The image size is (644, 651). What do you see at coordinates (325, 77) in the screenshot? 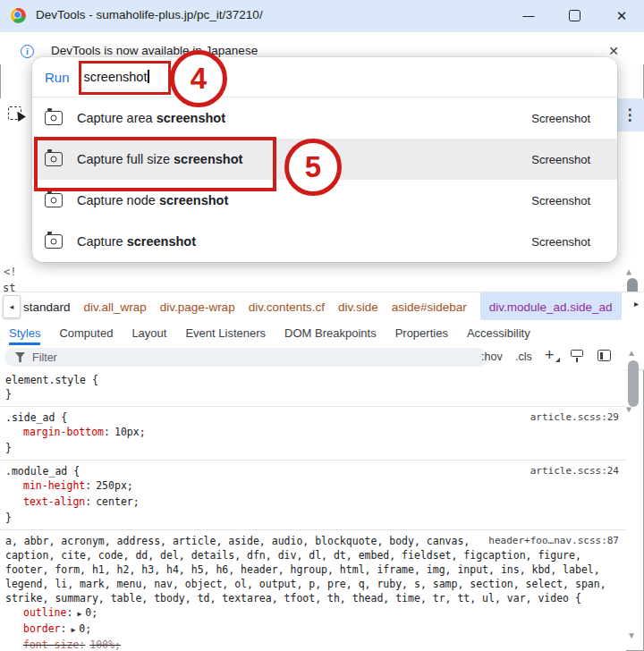
I see `command-run-row: Run screenshot` at bounding box center [325, 77].